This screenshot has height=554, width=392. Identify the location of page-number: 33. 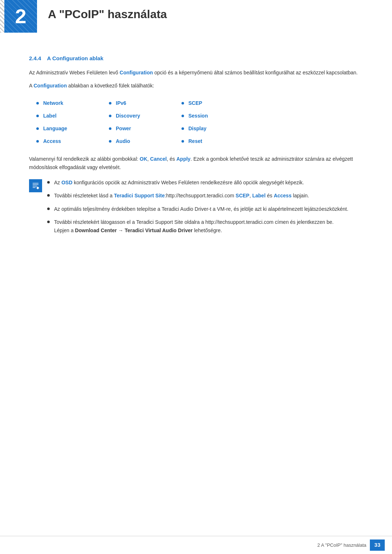
(377, 545).